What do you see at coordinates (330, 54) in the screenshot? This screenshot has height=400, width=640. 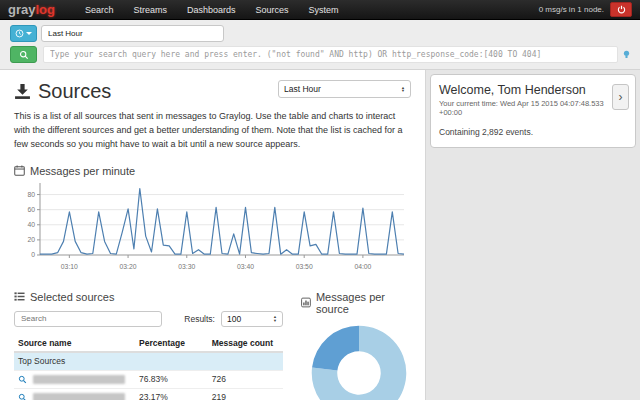 I see `search-query-input` at bounding box center [330, 54].